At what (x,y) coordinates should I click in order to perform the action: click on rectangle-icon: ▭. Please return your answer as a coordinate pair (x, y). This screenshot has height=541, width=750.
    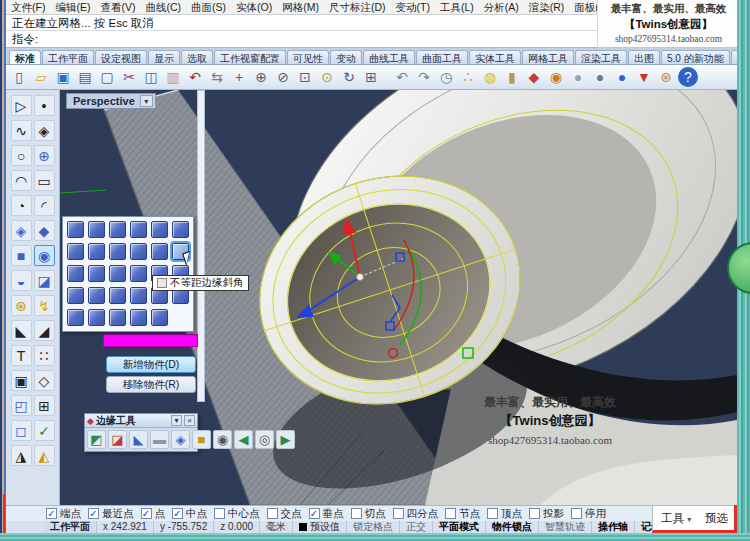
    Looking at the image, I should click on (44, 180).